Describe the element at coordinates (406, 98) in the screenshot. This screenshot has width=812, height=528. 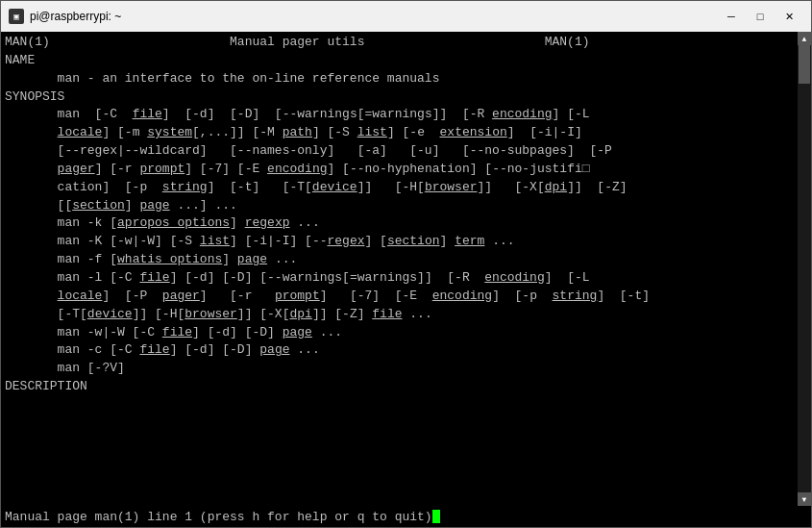
I see `line-synopsis-section: SYNOPSIS` at that location.